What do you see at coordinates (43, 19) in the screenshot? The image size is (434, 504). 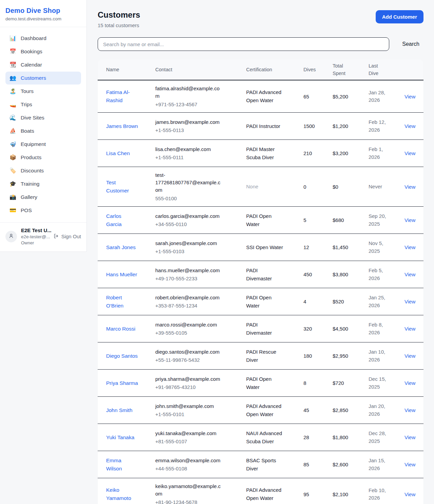 I see `shop-domain: demo.test.divestreams.com` at bounding box center [43, 19].